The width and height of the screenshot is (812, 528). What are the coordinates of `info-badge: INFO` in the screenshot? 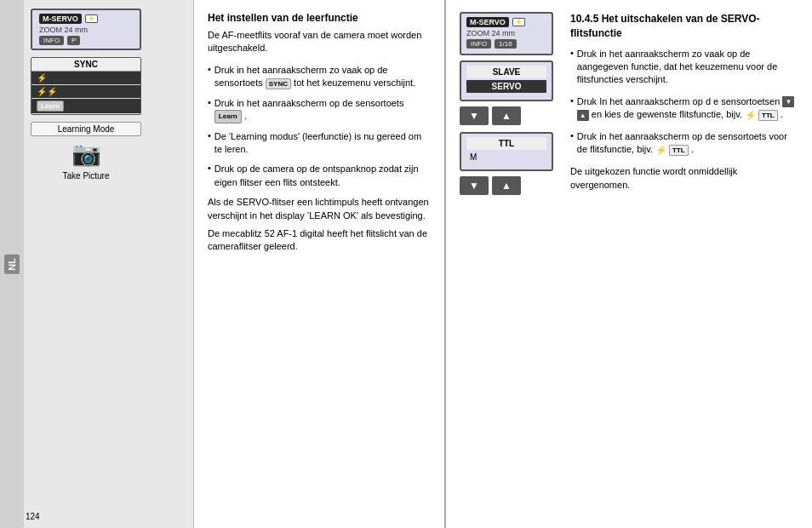 It's located at (51, 41).